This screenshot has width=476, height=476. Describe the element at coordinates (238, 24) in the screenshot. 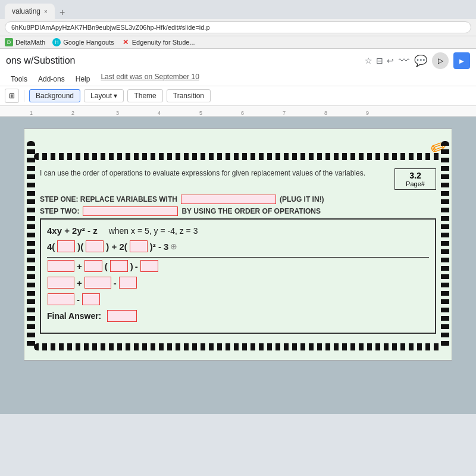

I see `browser-chrome: valuating × + 6hKu8PDIAmApyHzAK7HBn9eubj…` at that location.